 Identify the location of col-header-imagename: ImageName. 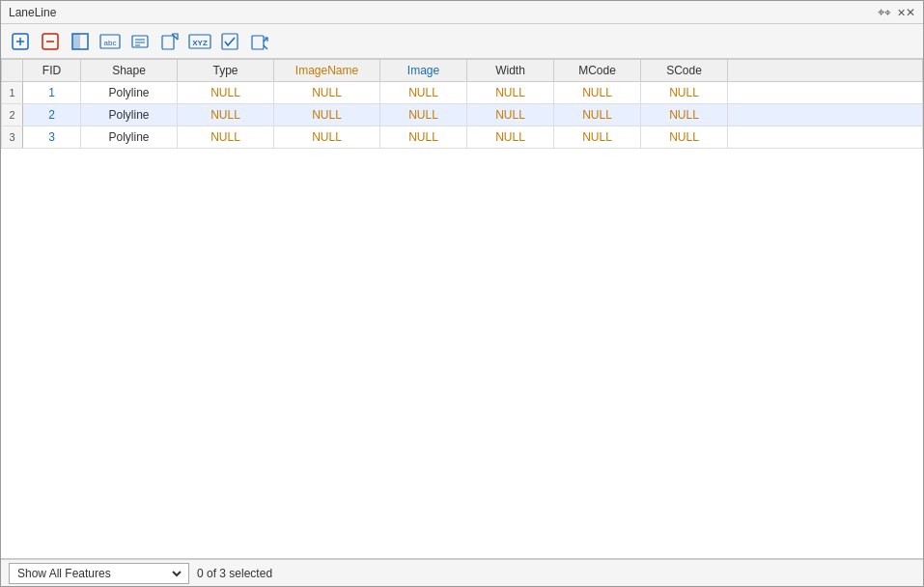
(327, 71).